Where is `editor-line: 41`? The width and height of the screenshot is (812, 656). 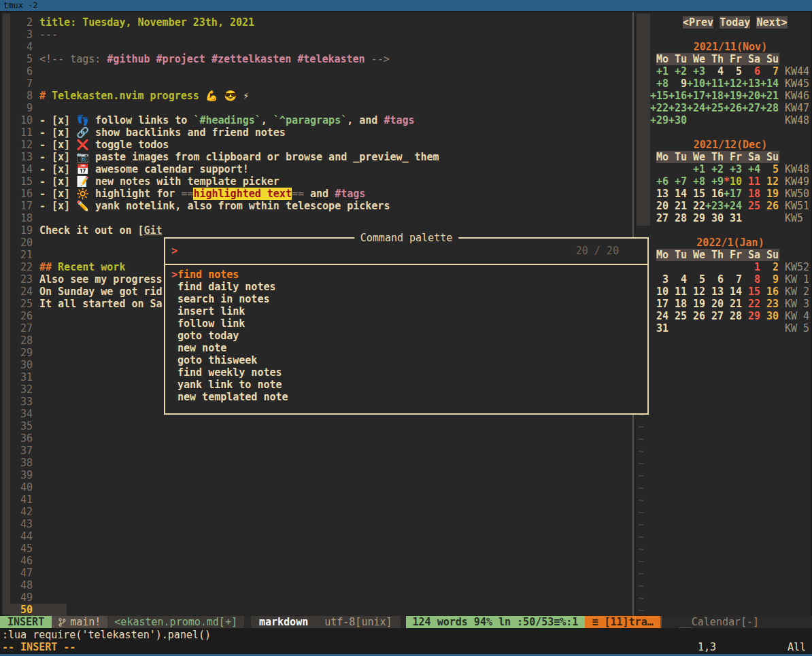
editor-line: 41 is located at coordinates (224, 500).